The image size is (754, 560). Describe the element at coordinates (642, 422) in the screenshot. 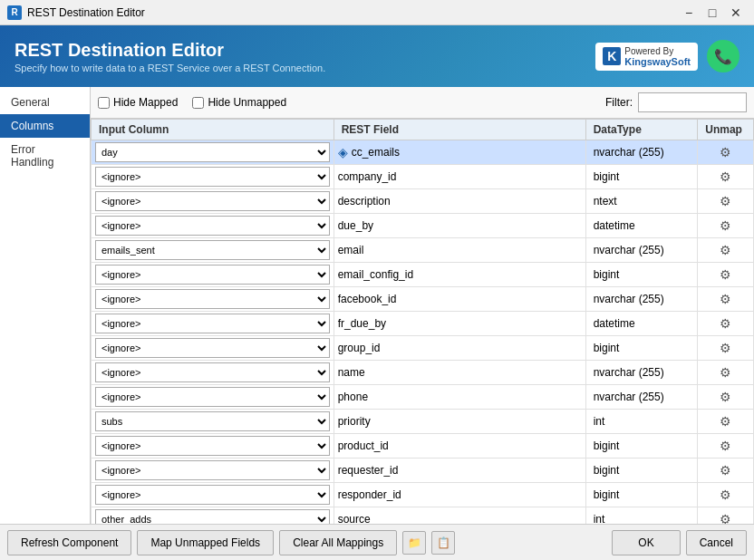

I see `datatype-cell: int` at that location.